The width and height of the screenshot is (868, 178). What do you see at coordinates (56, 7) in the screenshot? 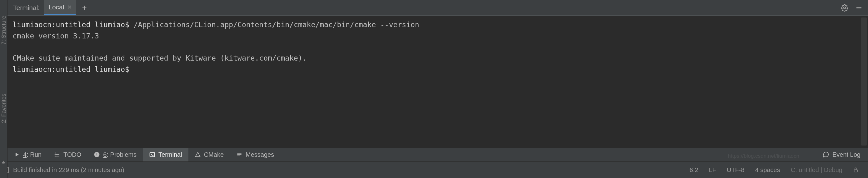
I see `tab-label: Local` at bounding box center [56, 7].